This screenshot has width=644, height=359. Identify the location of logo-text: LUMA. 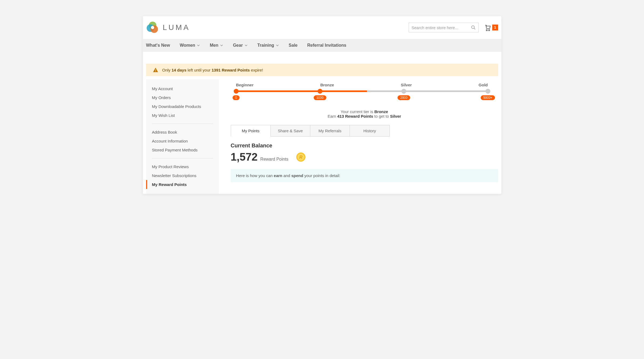
(177, 28).